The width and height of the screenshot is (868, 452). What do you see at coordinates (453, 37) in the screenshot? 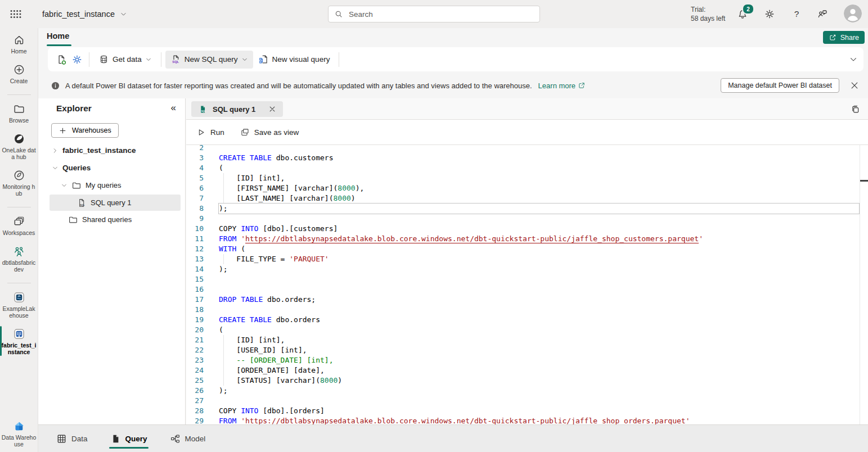
I see `ribbon-tab-row: Home Share` at bounding box center [453, 37].